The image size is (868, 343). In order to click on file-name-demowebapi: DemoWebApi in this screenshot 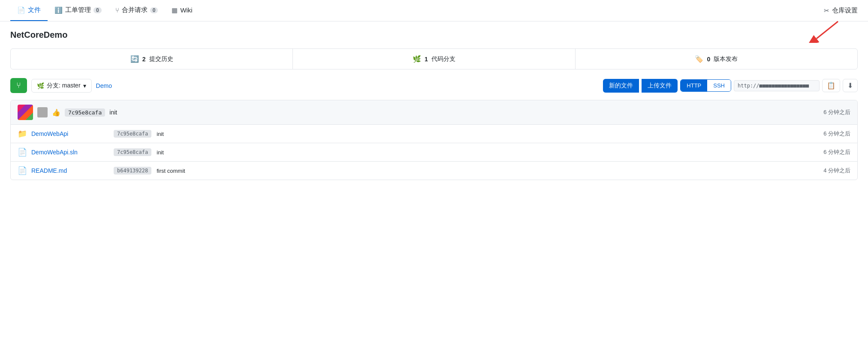, I will do `click(70, 134)`.